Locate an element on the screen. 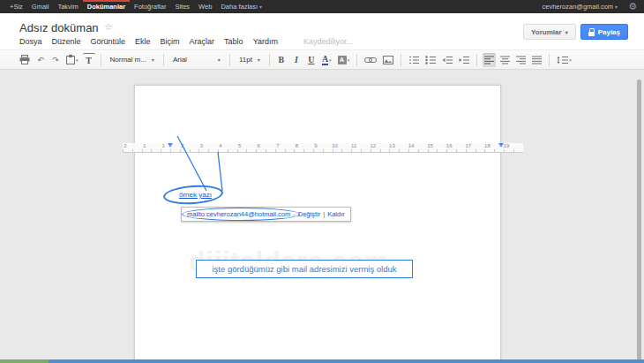 The height and width of the screenshot is (363, 644). ruler-number: 8 is located at coordinates (296, 146).